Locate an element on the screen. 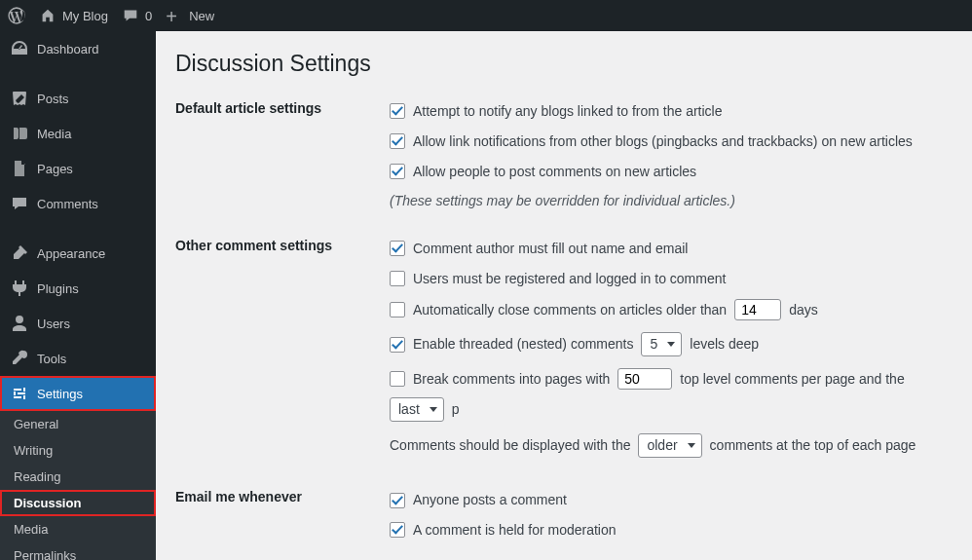  menu-tools: Tools is located at coordinates (78, 358).